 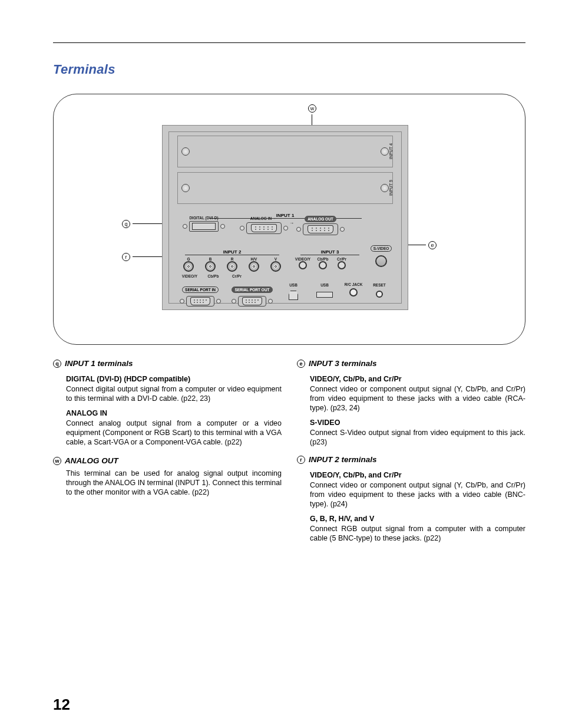 What do you see at coordinates (285, 218) in the screenshot?
I see `rear-panel: INPUT 4 INPUT 5 INPUT 1 DIGITAL (DVI-D)` at bounding box center [285, 218].